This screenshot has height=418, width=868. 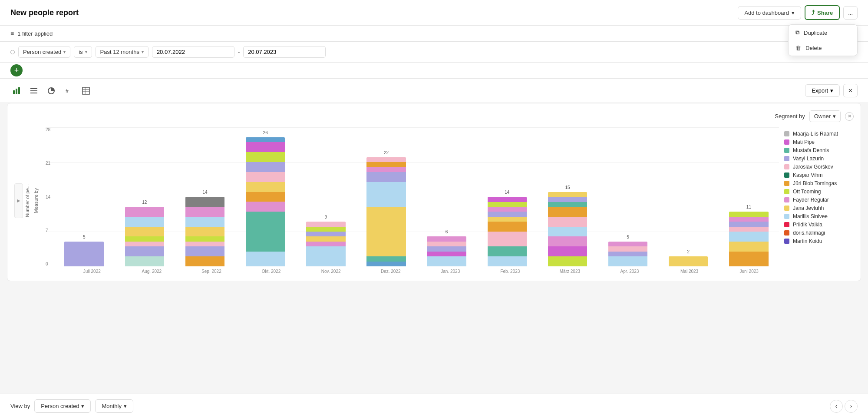 What do you see at coordinates (193, 52) in the screenshot?
I see `date-from-input` at bounding box center [193, 52].